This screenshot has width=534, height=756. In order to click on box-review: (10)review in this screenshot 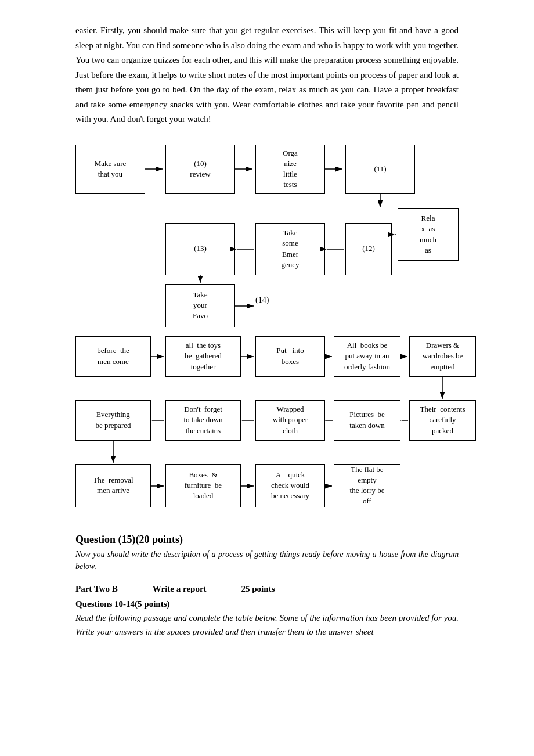, I will do `click(200, 170)`.